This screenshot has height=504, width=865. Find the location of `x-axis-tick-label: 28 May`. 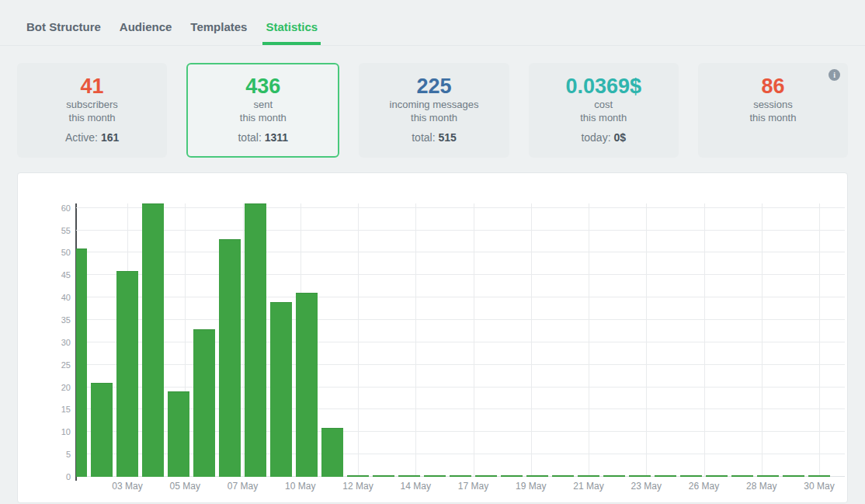

x-axis-tick-label: 28 May is located at coordinates (761, 486).